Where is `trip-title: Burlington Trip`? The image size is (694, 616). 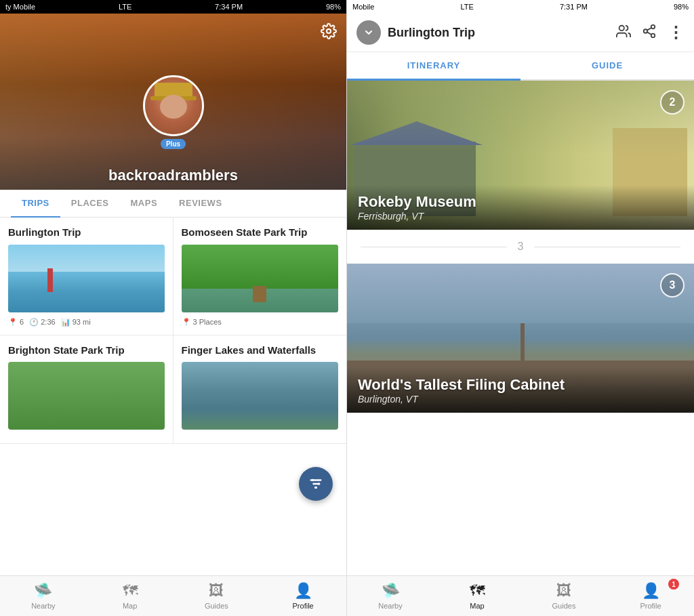
trip-title: Burlington Trip is located at coordinates (87, 232).